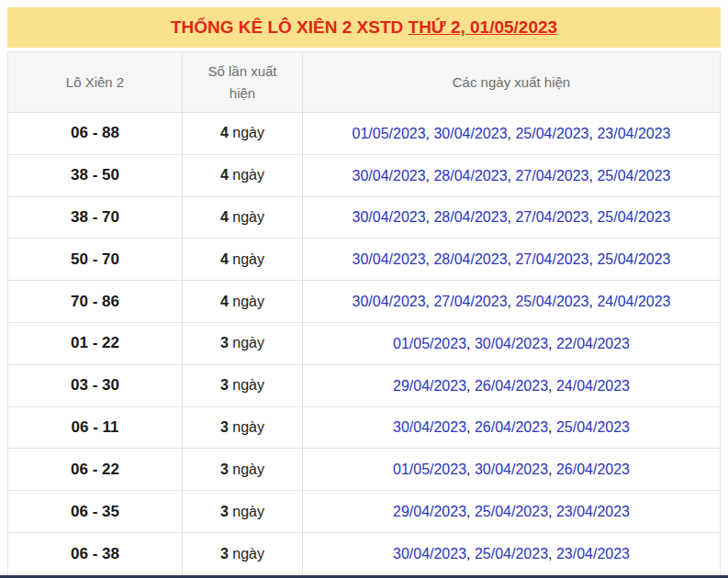 Image resolution: width=728 pixels, height=578 pixels. What do you see at coordinates (242, 83) in the screenshot?
I see `header-count-column: Số lần xuất hiện` at bounding box center [242, 83].